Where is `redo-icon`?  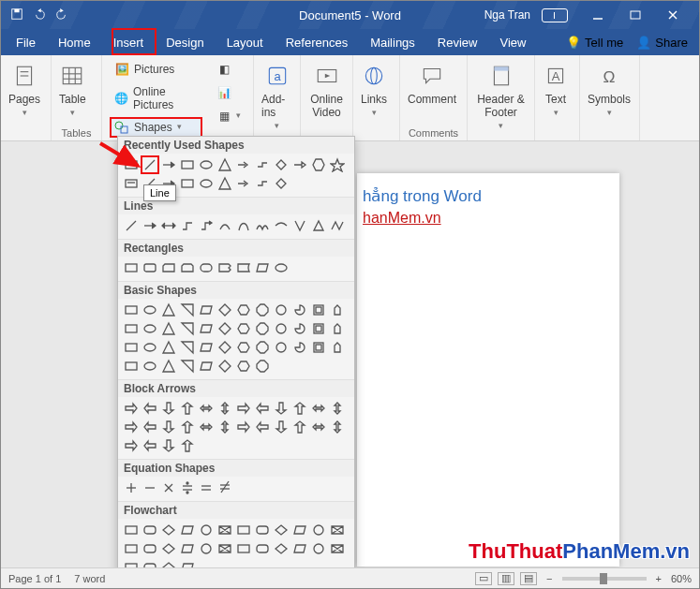 redo-icon is located at coordinates (62, 15).